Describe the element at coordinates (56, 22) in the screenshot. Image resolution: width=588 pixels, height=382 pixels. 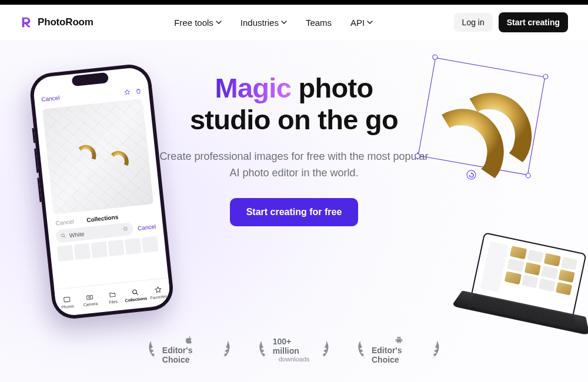
I see `brand: PhotoRoom` at that location.